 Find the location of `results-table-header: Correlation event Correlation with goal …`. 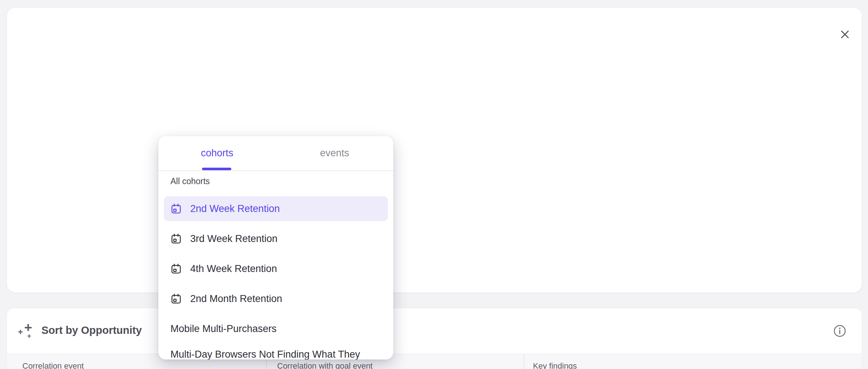

results-table-header: Correlation event Correlation with goal … is located at coordinates (434, 361).